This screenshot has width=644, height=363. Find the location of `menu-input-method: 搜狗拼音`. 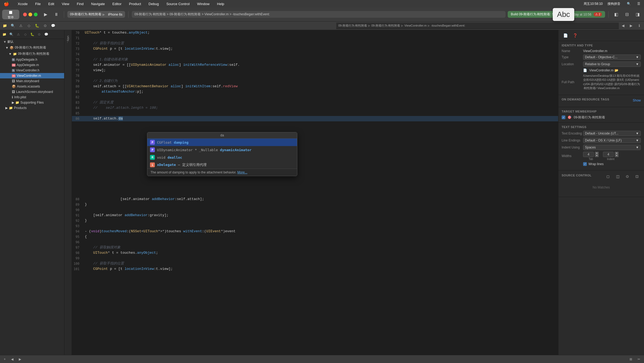

menu-input-method: 搜狗拼音 is located at coordinates (614, 4).